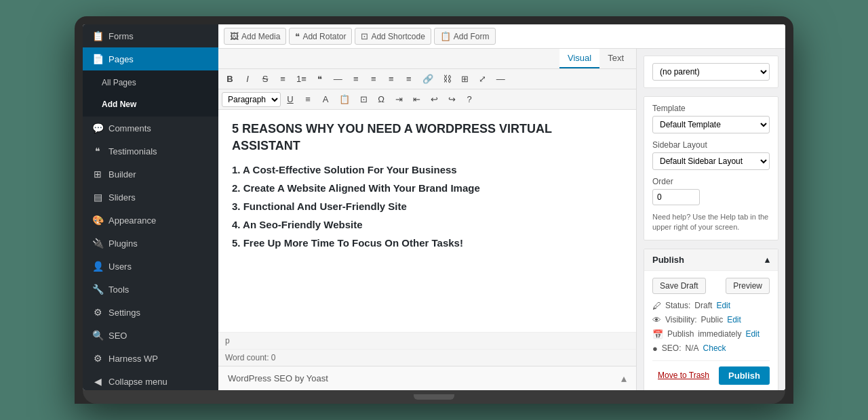 The height and width of the screenshot is (420, 868). Describe the element at coordinates (297, 37) in the screenshot. I see `add-rotator-icon: ❝` at that location.